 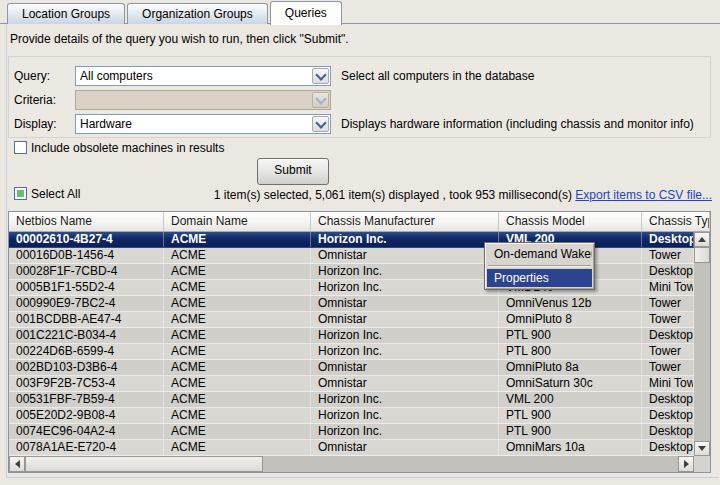 I want to click on tab-organization-groups: Organization Groups, so click(x=198, y=14).